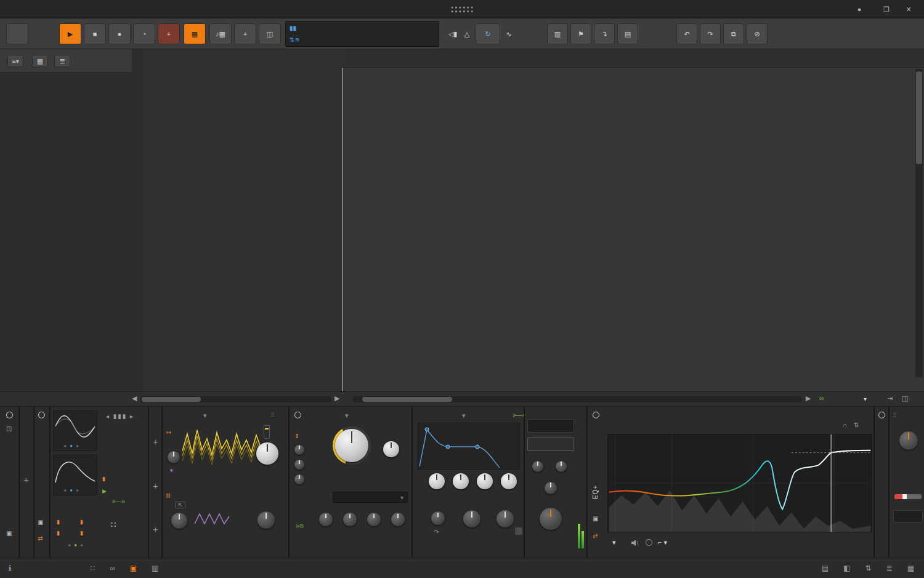 The height and width of the screenshot is (578, 924). Describe the element at coordinates (845, 425) in the screenshot. I see `eq-bell-icon: ∩` at that location.